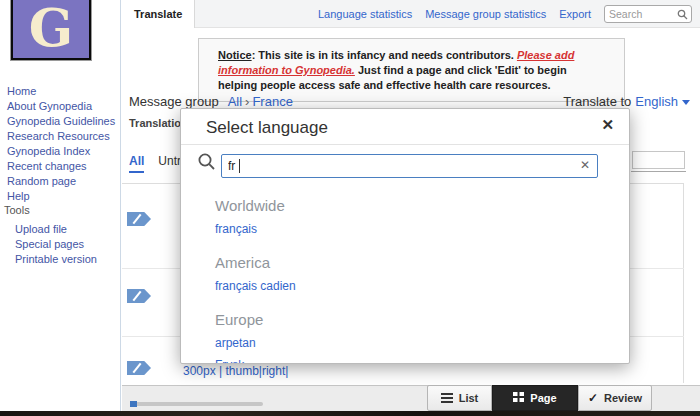 This screenshot has height=416, width=700. What do you see at coordinates (575, 14) in the screenshot?
I see `link-export: Export` at bounding box center [575, 14].